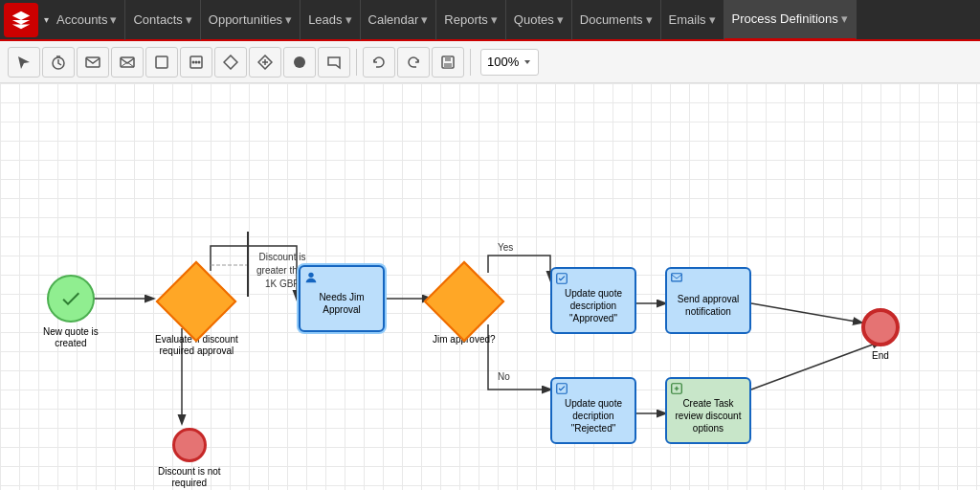  What do you see at coordinates (399, 20) in the screenshot?
I see `nav-calendar: Calendar ▾` at bounding box center [399, 20].